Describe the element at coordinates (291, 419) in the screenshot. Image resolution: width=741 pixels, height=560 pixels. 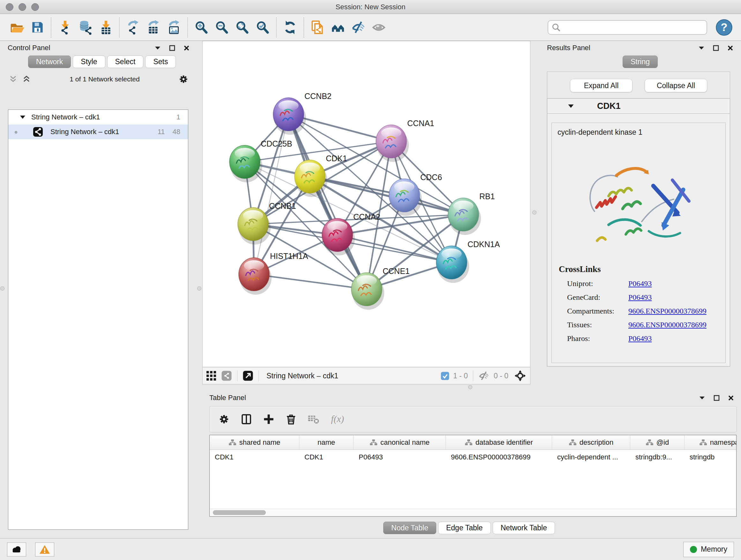
I see `trash-icon` at that location.